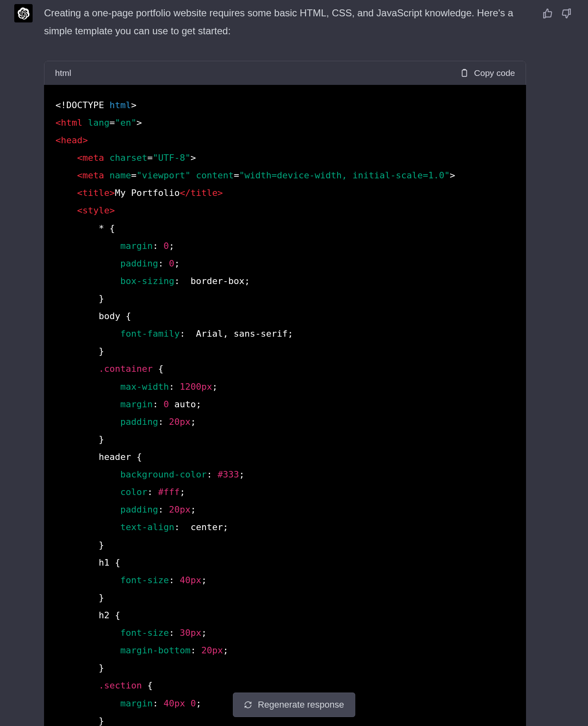 The height and width of the screenshot is (726, 588). I want to click on assistant-avatar, so click(24, 13).